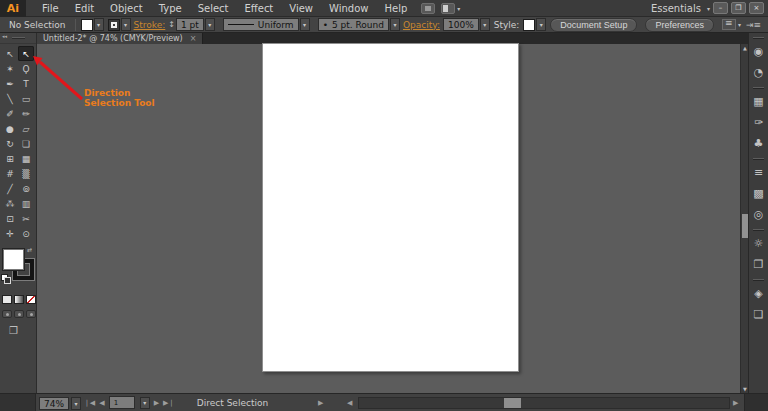  I want to click on zoom-level-dropdown: ▾, so click(76, 404).